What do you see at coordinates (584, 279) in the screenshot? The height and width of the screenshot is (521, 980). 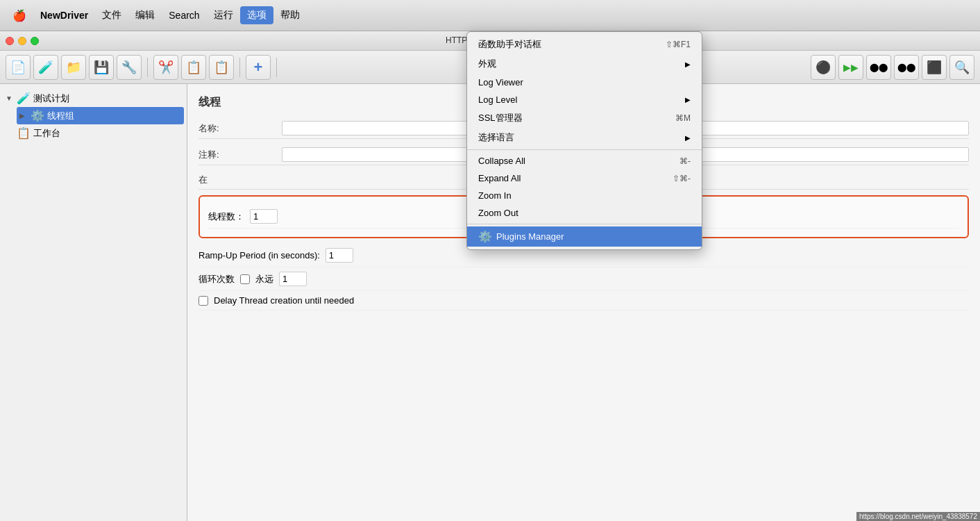 I see `loop-row: 循环次数 永远` at bounding box center [584, 279].